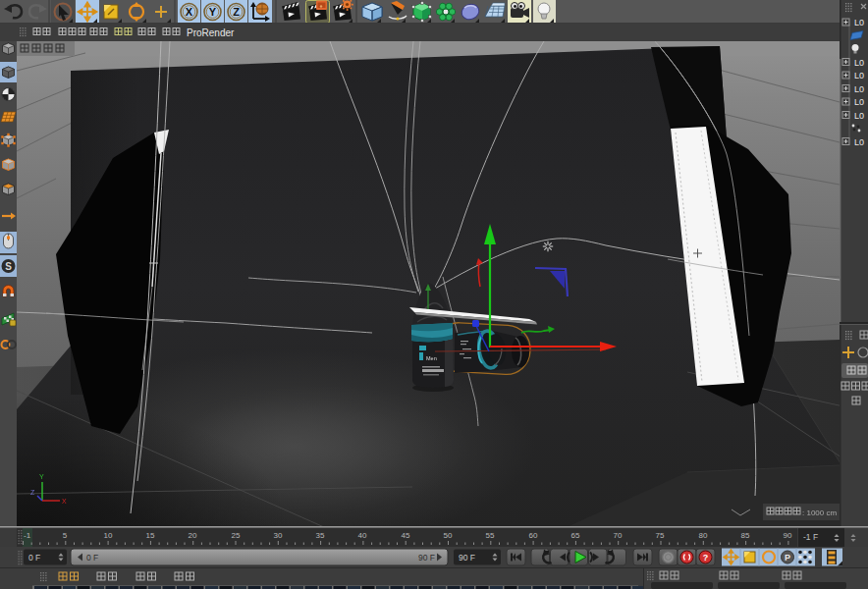 This screenshot has width=868, height=589. Describe the element at coordinates (534, 536) in the screenshot. I see `svg-text: 60` at that location.